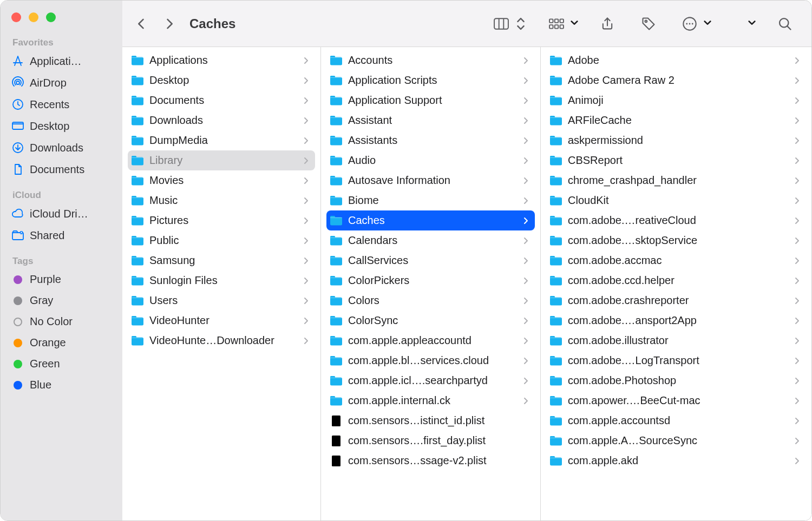  I want to click on folder-row: com.adobe.…sktopService, so click(676, 240).